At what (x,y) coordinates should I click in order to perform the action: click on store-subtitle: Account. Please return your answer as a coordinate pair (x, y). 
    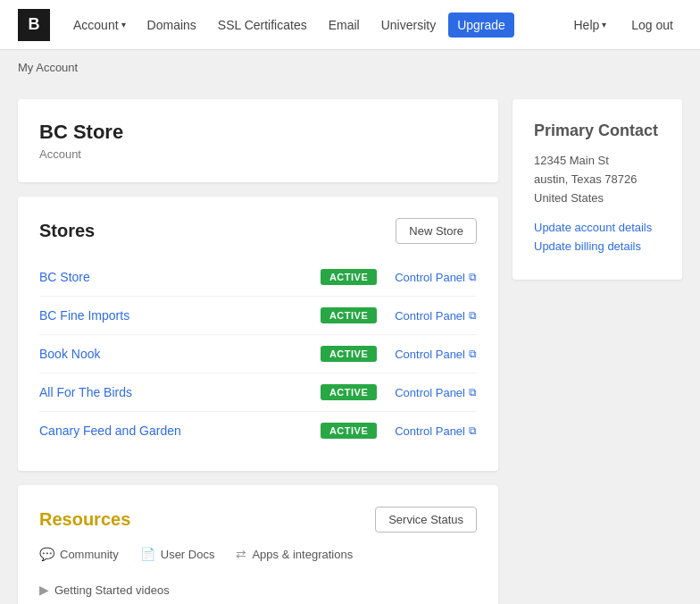
    Looking at the image, I should click on (258, 154).